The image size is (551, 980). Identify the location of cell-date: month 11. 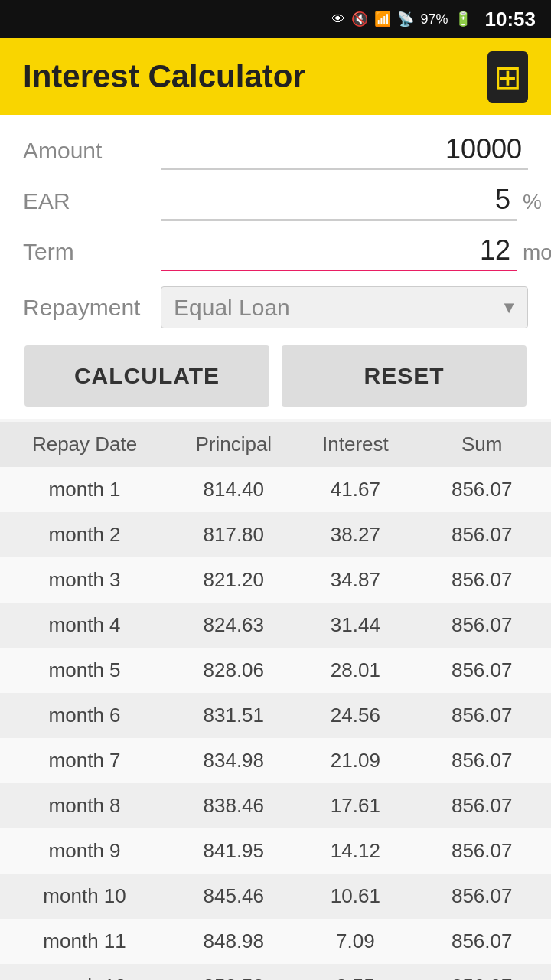
(84, 942).